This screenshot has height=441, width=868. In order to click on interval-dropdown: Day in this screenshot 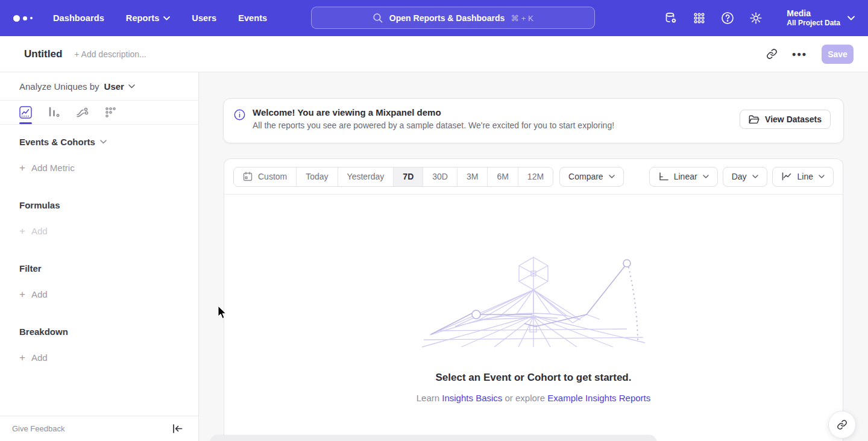, I will do `click(745, 177)`.